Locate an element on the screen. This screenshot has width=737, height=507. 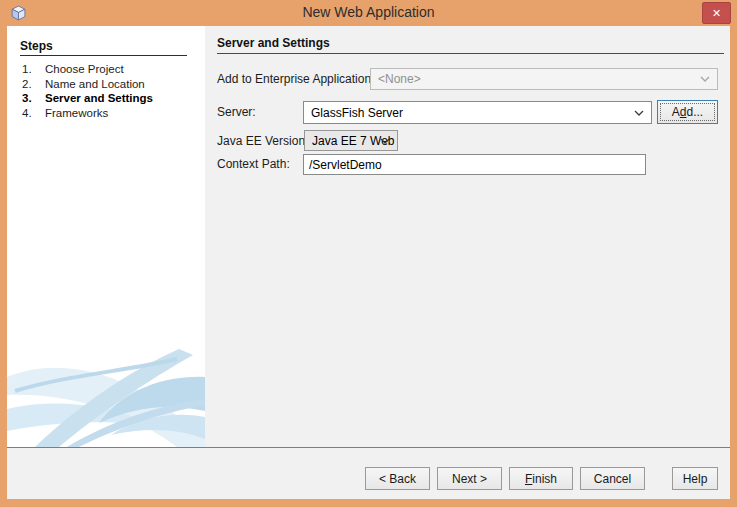
heading-rule is located at coordinates (470, 54).